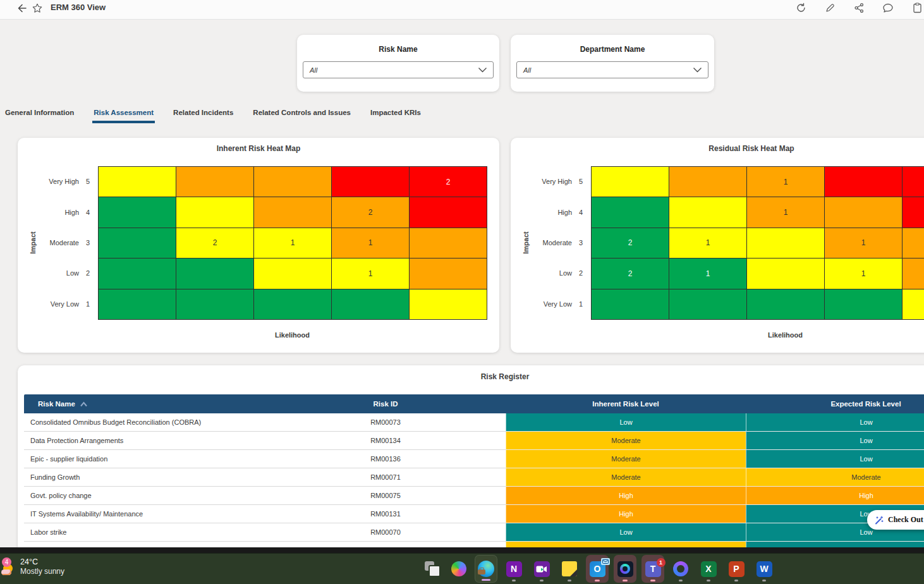 Image resolution: width=924 pixels, height=584 pixels. I want to click on heatmap-cell-impact3-likelihood1: 2, so click(631, 243).